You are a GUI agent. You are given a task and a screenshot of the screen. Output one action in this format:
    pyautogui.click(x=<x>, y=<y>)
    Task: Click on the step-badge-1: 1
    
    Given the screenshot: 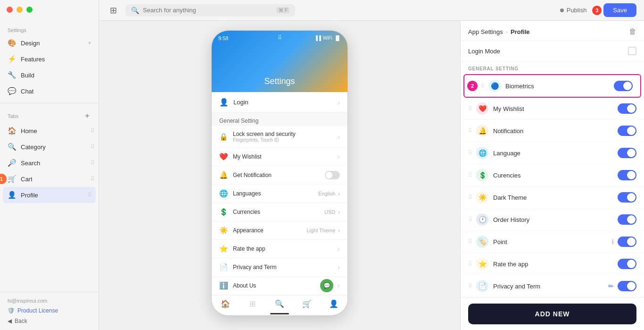 What is the action you would take?
    pyautogui.click(x=3, y=179)
    